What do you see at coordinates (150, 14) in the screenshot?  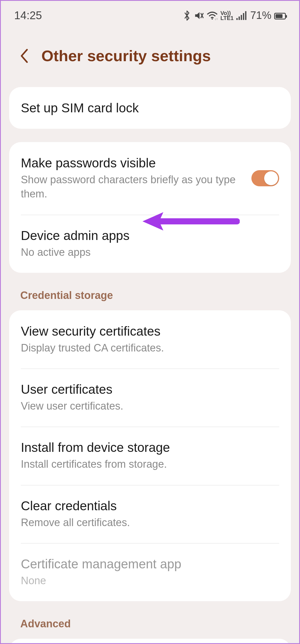 I see `status-bar: 14:25 ↓↑ Vo))LTE1 71%` at bounding box center [150, 14].